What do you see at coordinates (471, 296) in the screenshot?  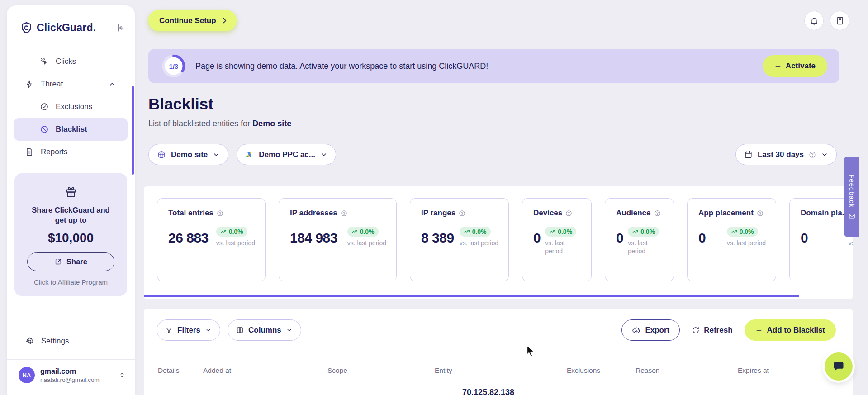 I see `horizontal-scrollbar-thumb` at bounding box center [471, 296].